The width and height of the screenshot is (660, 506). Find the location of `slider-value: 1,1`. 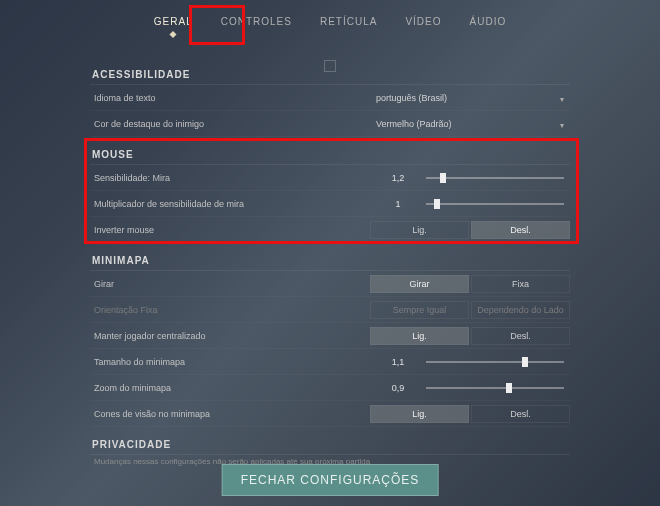

slider-value: 1,1 is located at coordinates (398, 362).